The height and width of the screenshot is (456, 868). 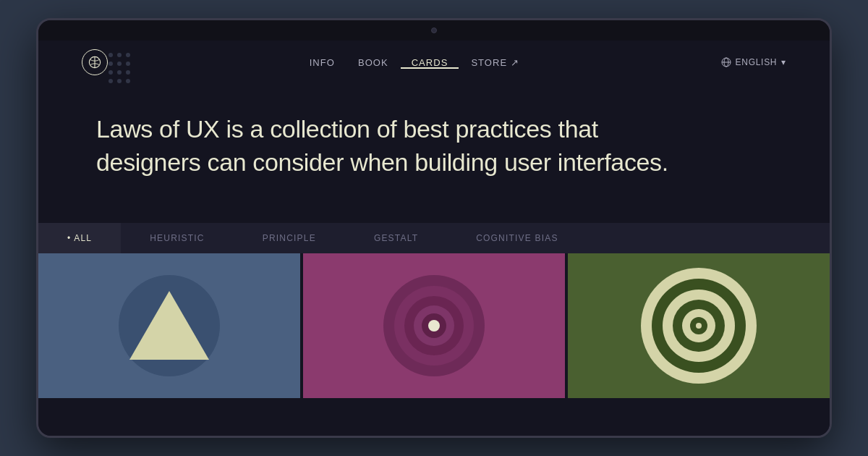 I want to click on language-label: ENGLISH, so click(x=757, y=62).